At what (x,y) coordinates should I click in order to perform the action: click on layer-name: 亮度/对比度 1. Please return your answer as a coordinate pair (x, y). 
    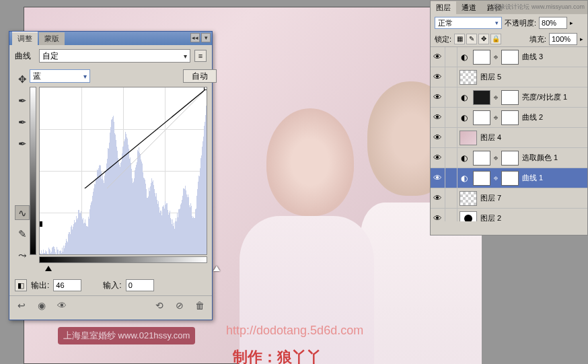
    Looking at the image, I should click on (554, 97).